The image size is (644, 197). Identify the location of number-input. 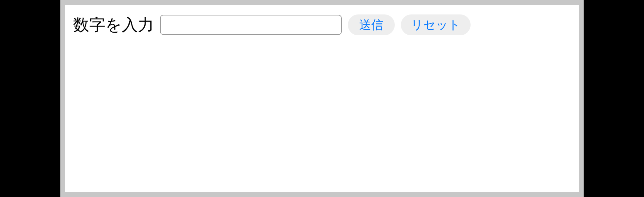
(251, 25).